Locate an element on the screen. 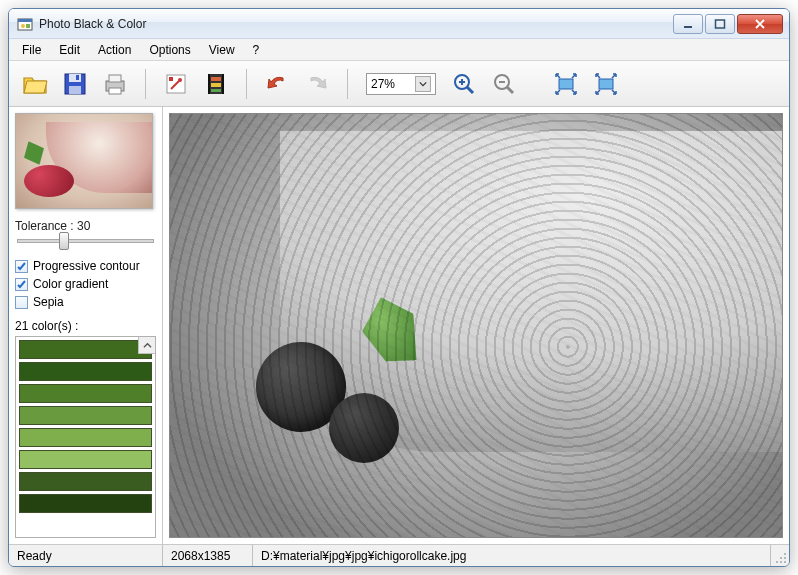 This screenshot has height=575, width=798. chevron-down-icon is located at coordinates (423, 84).